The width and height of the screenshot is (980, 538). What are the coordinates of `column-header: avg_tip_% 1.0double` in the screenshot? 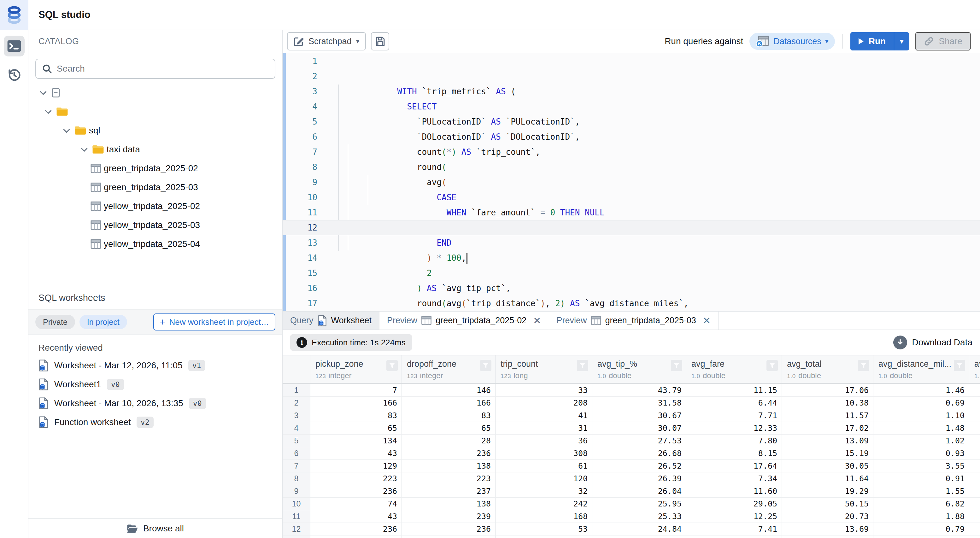 It's located at (639, 369).